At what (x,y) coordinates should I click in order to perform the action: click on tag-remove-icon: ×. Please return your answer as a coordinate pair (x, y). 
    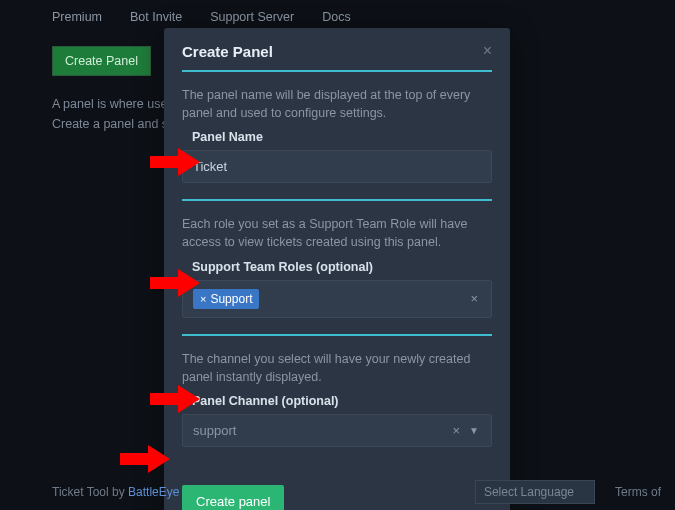
    Looking at the image, I should click on (203, 299).